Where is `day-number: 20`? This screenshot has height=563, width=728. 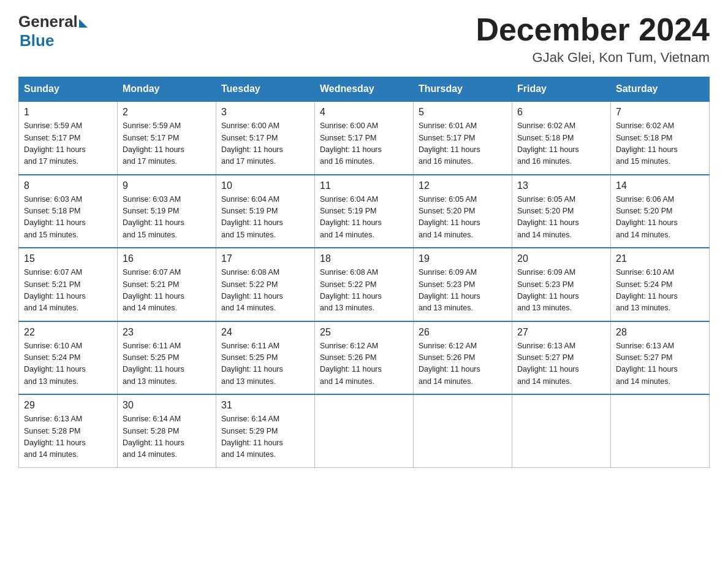 day-number: 20 is located at coordinates (561, 259).